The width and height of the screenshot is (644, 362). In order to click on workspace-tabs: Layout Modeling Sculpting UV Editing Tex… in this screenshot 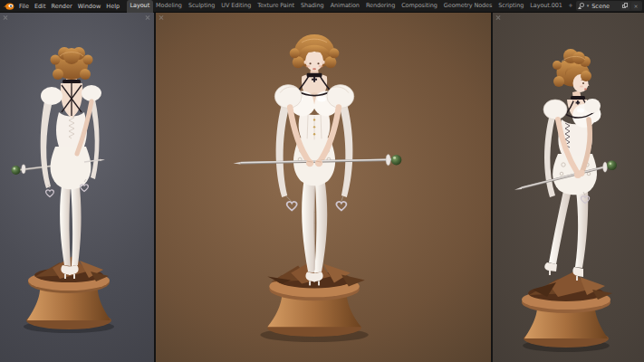, I will do `click(351, 6)`.